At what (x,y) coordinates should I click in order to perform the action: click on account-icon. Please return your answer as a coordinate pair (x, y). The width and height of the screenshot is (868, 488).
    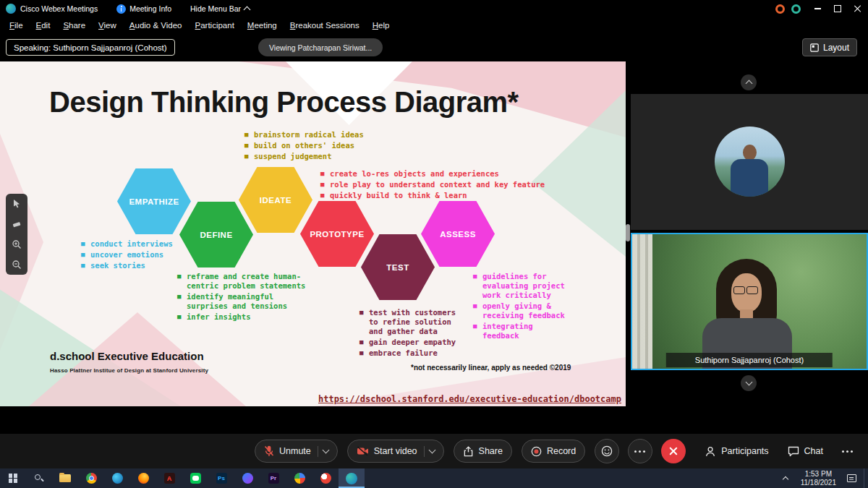
    Looking at the image, I should click on (796, 9).